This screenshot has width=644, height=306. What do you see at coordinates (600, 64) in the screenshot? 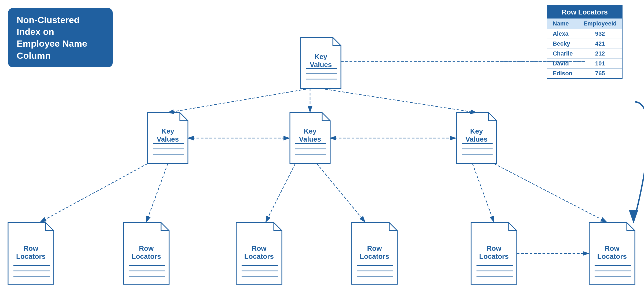
I see `row-david-id: 101` at bounding box center [600, 64].